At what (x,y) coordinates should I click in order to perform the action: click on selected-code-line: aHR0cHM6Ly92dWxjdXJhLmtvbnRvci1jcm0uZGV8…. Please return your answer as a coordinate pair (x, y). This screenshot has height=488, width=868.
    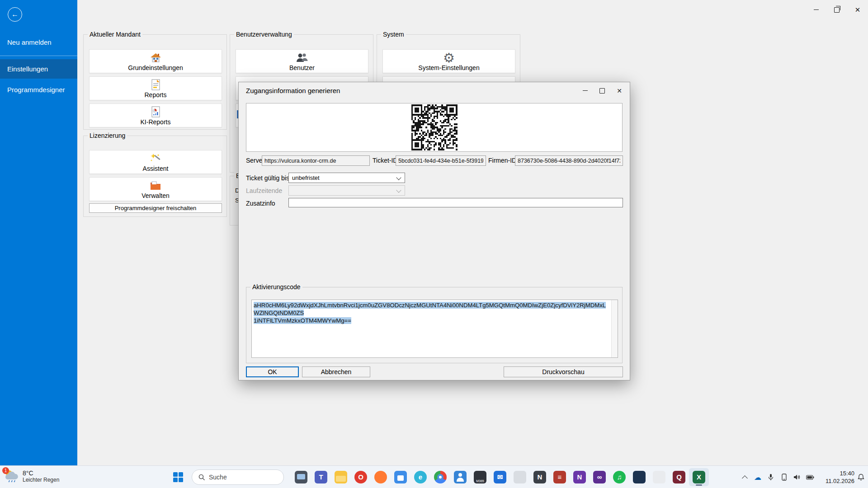
    Looking at the image, I should click on (429, 309).